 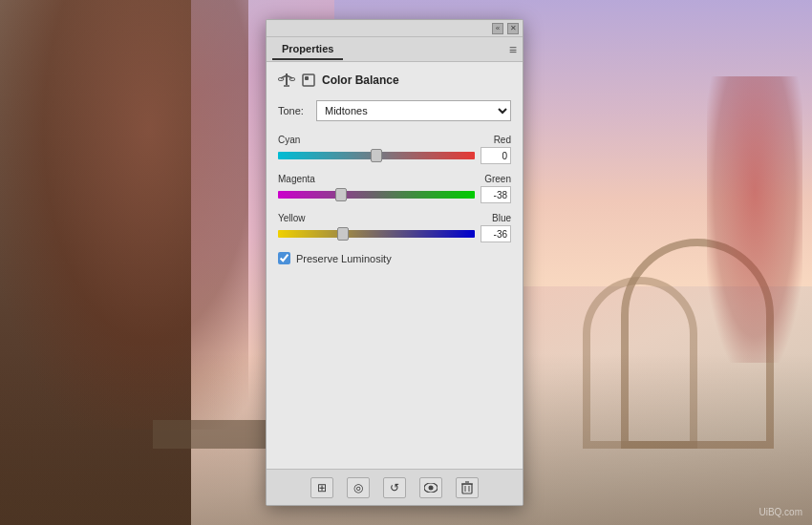 I want to click on tone-select: Shadows Midtones Highlights, so click(x=414, y=111).